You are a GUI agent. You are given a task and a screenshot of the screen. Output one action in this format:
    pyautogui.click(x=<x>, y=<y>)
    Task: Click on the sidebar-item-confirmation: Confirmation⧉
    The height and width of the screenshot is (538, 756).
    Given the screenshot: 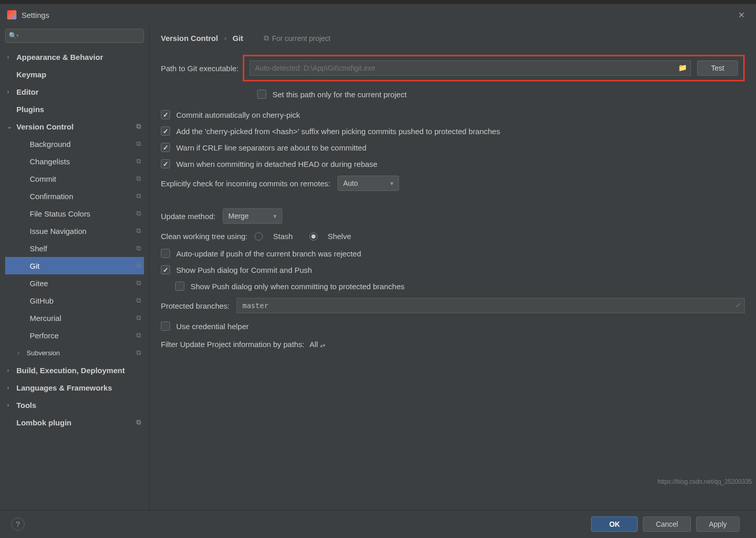 What is the action you would take?
    pyautogui.click(x=75, y=196)
    